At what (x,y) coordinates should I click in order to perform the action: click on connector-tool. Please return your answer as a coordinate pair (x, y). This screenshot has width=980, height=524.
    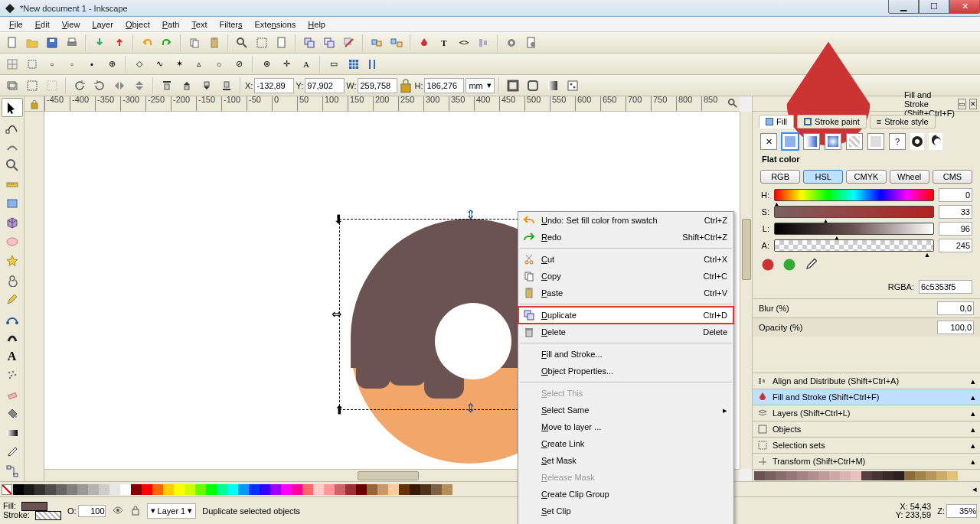
    Looking at the image, I should click on (12, 471).